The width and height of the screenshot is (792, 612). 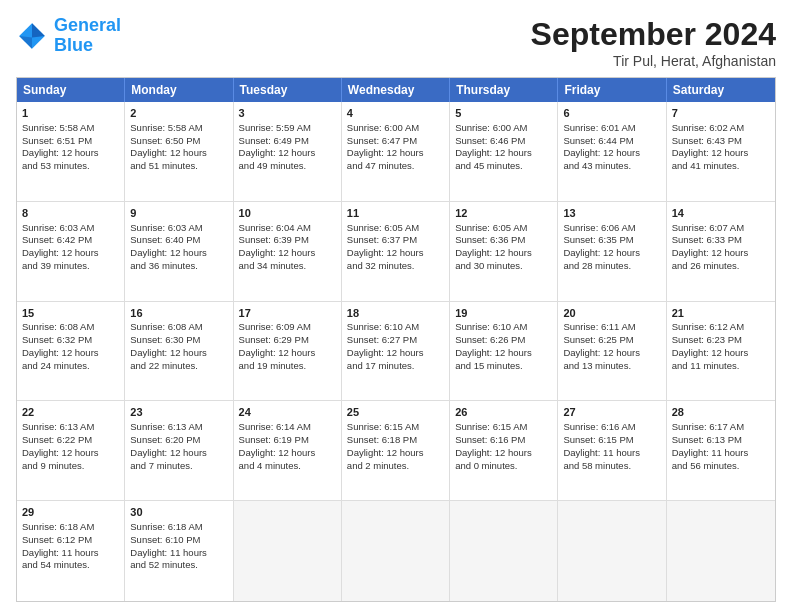 What do you see at coordinates (88, 36) in the screenshot?
I see `logo-text: General Blue` at bounding box center [88, 36].